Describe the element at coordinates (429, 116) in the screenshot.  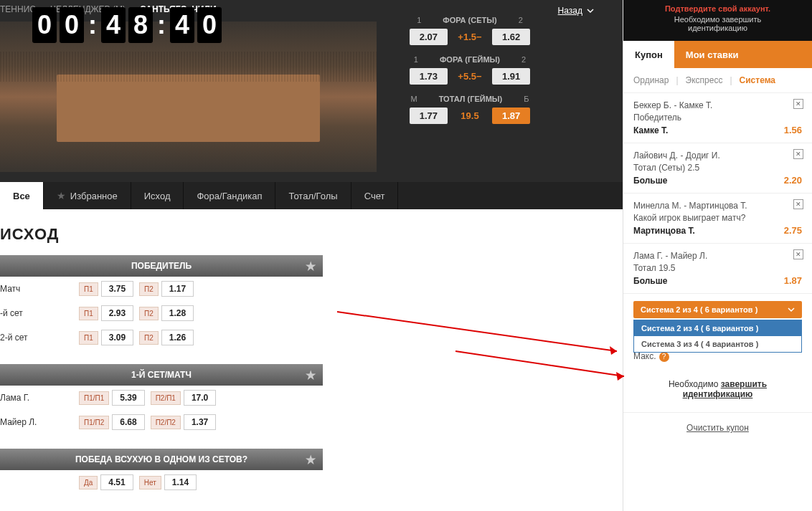
I see `odds-button: 1.77` at that location.